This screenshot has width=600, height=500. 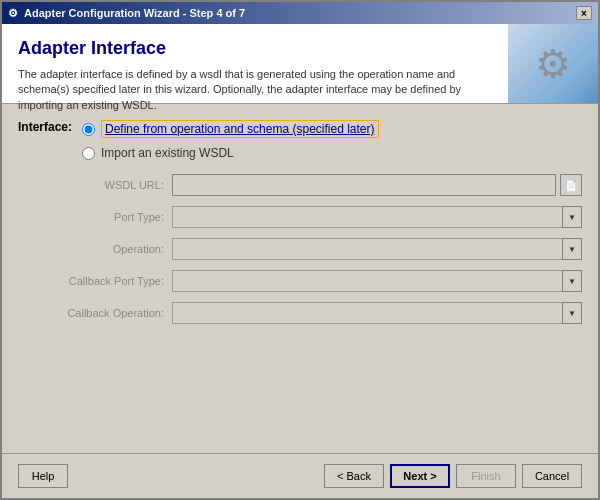 What do you see at coordinates (571, 185) in the screenshot?
I see `browse-button: 📄` at bounding box center [571, 185].